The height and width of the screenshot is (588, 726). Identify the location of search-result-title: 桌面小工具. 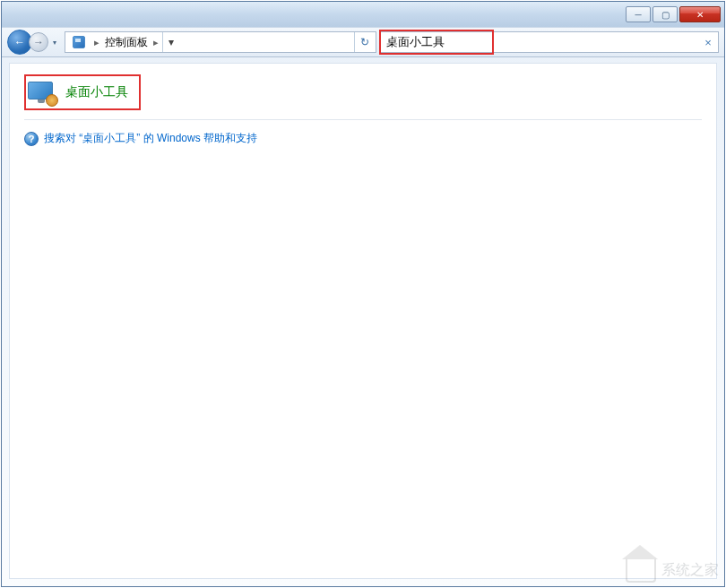
(97, 92).